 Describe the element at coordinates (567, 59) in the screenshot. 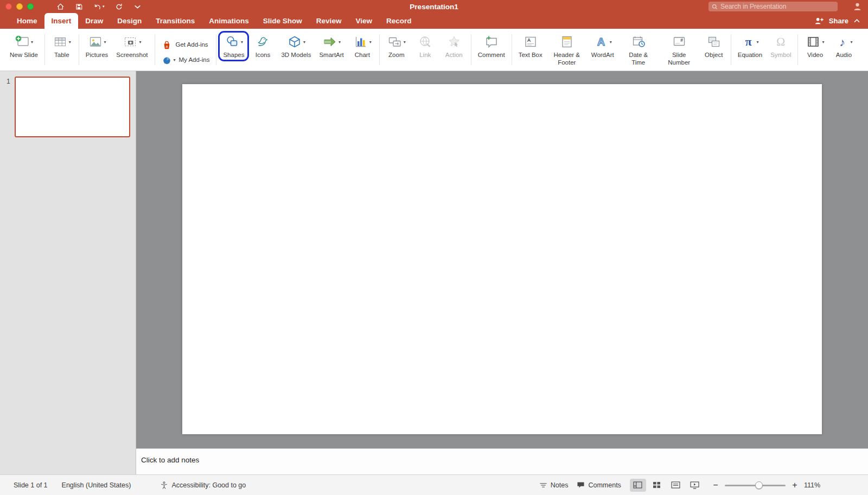

I see `ribbon-button-label: Header & Footer` at that location.